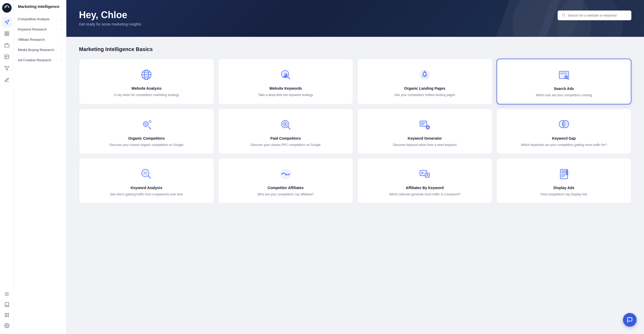 Image resolution: width=644 pixels, height=334 pixels. Describe the element at coordinates (564, 82) in the screenshot. I see `card-search-ads: $ Search Ads Which Ads are your competit…` at that location.